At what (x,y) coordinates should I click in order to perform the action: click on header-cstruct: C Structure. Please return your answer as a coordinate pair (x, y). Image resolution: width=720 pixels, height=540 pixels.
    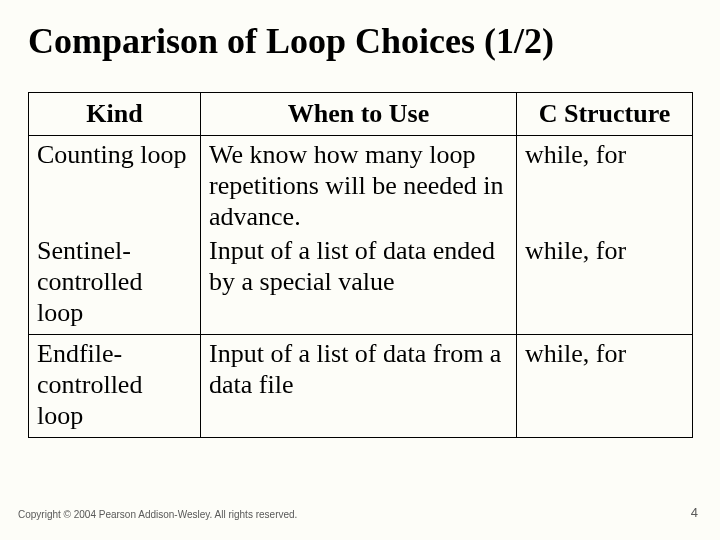
    Looking at the image, I should click on (605, 114).